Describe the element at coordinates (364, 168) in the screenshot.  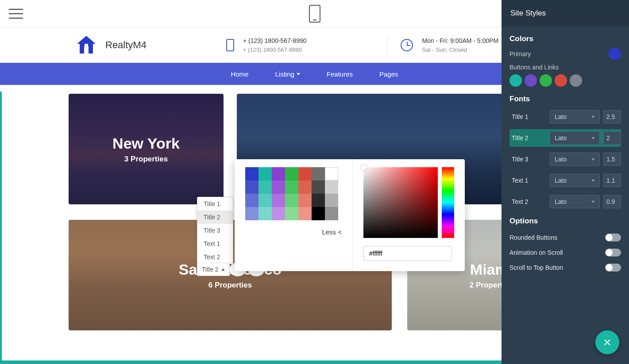
I see `saturation-cursor` at that location.